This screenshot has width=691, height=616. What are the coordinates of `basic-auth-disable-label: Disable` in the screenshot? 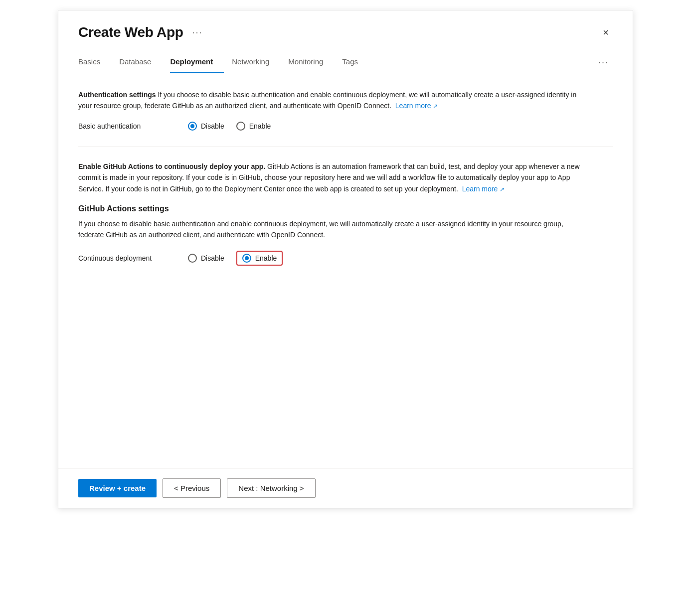 It's located at (212, 126).